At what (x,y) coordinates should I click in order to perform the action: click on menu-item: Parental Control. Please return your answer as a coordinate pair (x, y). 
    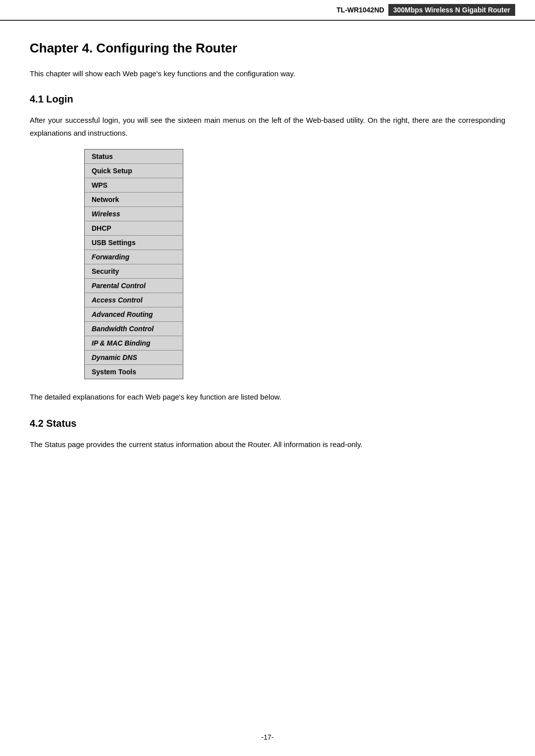
    Looking at the image, I should click on (134, 286).